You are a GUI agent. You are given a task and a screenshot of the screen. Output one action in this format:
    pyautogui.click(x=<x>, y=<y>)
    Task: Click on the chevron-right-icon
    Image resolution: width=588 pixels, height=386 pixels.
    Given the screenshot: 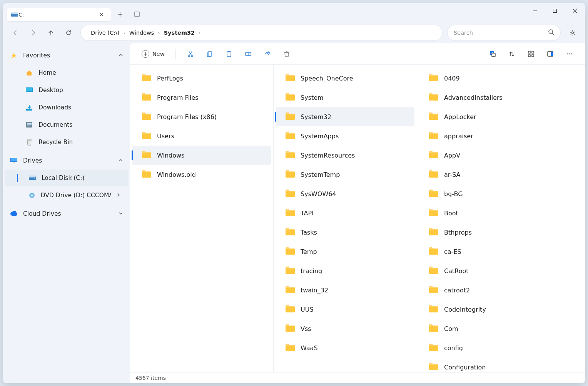 What is the action you would take?
    pyautogui.click(x=119, y=196)
    